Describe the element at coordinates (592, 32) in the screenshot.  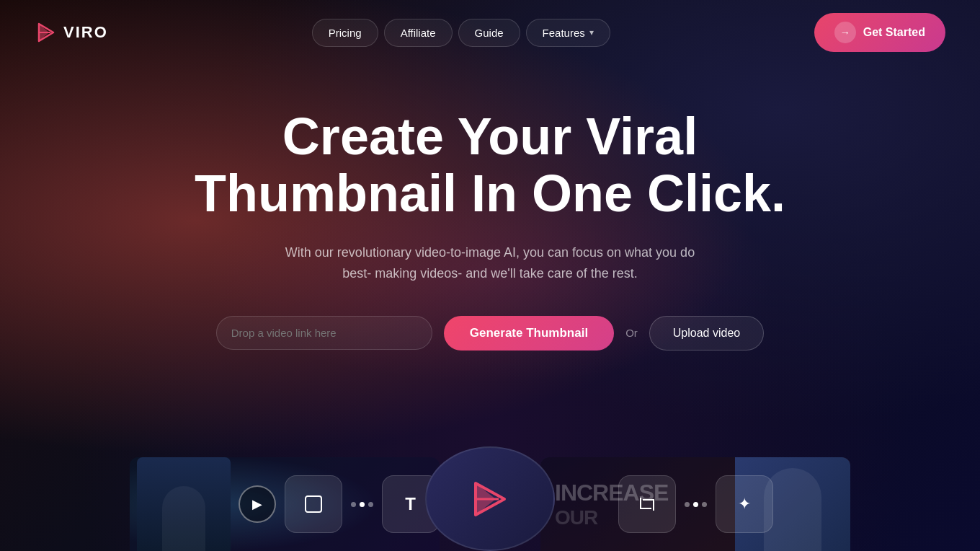
I see `chevron-down-icon: ▾` at that location.